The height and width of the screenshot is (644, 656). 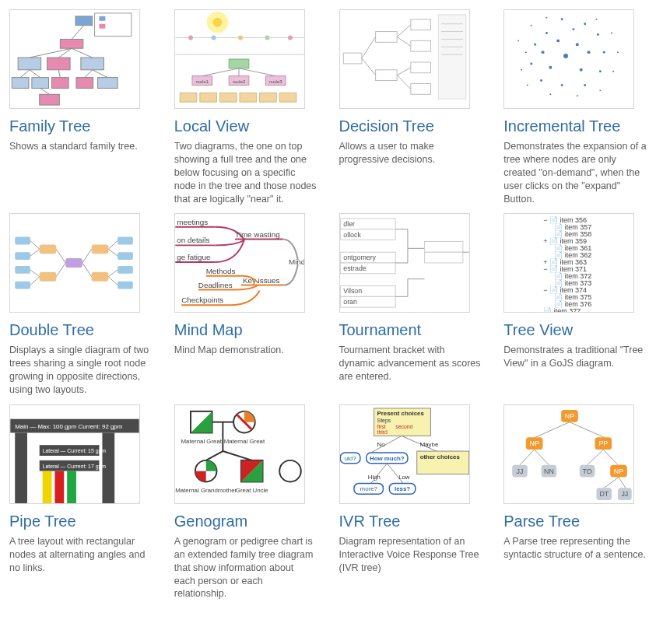 I want to click on card-parse-tree: NP NP PP JJ NN TO NP DT JJ Parse Tree A …, so click(x=575, y=502).